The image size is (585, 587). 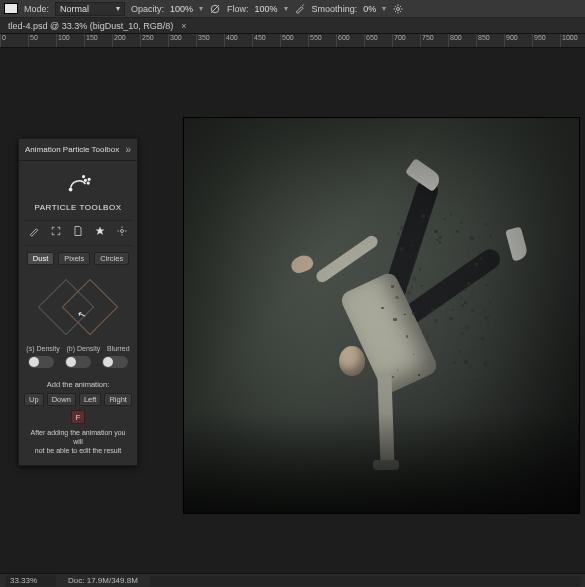 What do you see at coordinates (36, 9) in the screenshot?
I see `mode-label: Mode:` at bounding box center [36, 9].